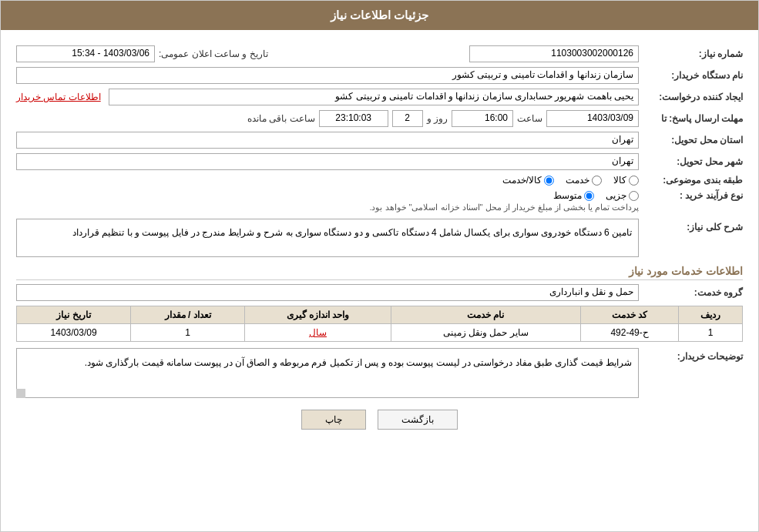 This screenshot has width=759, height=532. I want to click on radio-khedmat-label: خدمت, so click(578, 180).